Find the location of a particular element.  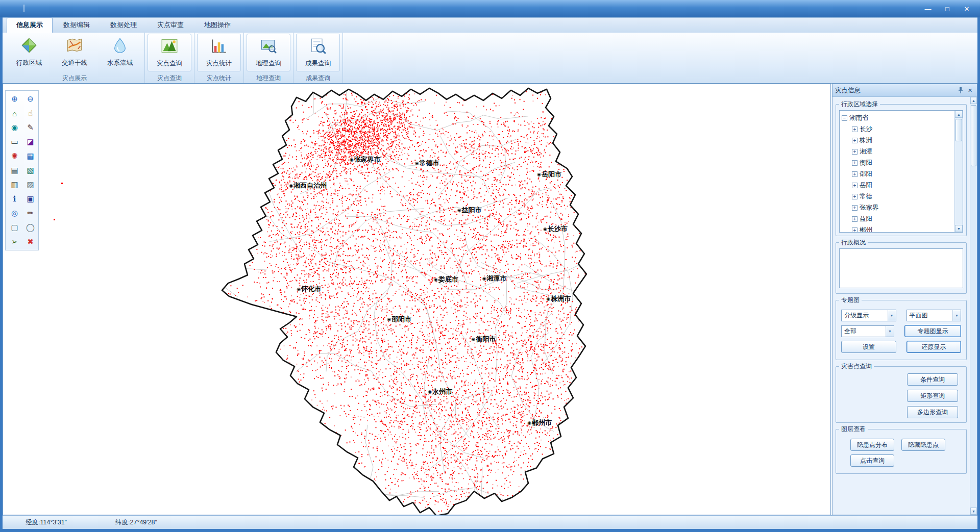

click-query-button: 点击查询 is located at coordinates (872, 461).